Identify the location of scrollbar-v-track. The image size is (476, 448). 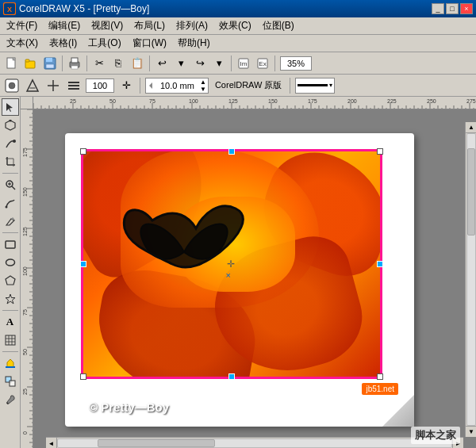
(471, 279).